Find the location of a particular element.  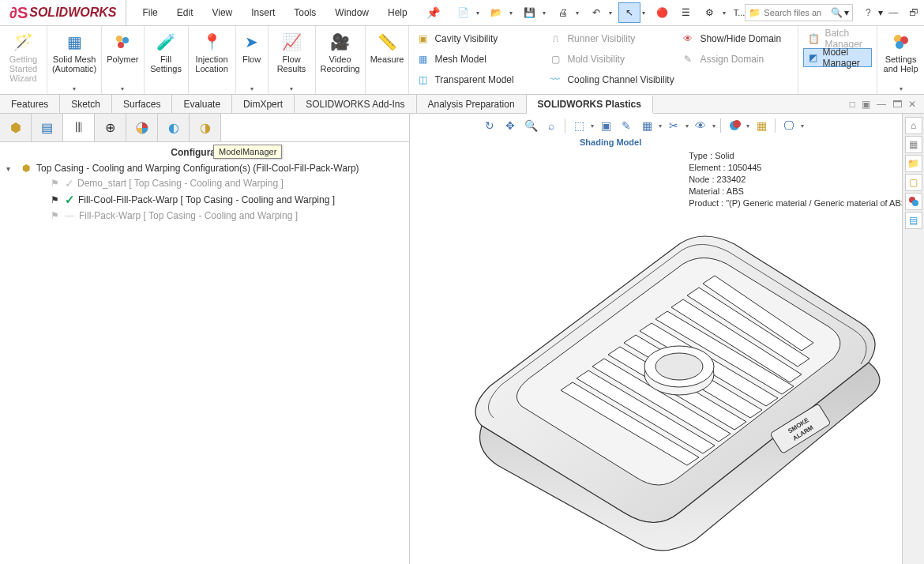

qat-rebuild: 🔴 is located at coordinates (663, 13).